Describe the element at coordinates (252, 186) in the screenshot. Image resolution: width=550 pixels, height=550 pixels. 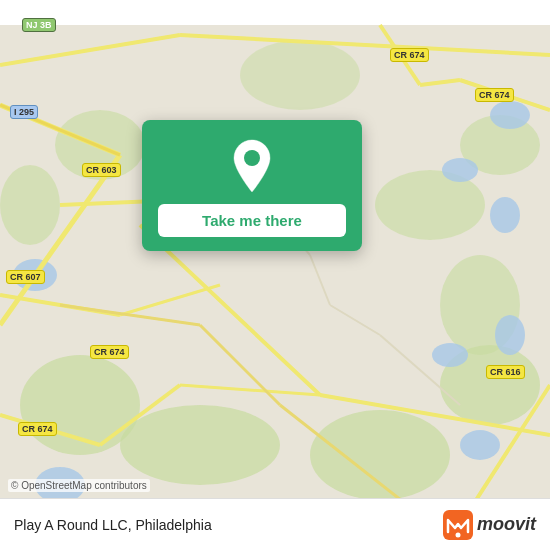
I see `popup-card: Take me there` at that location.